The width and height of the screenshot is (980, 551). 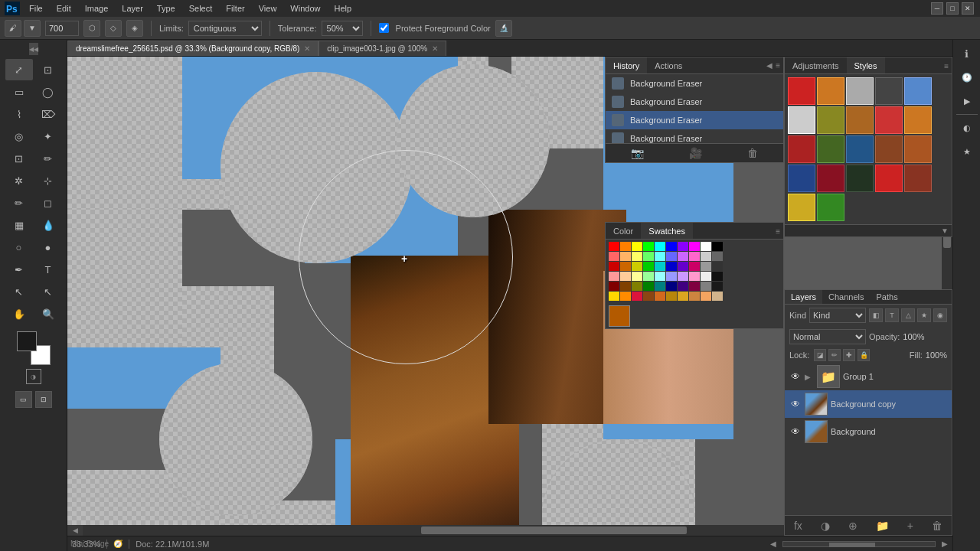 What do you see at coordinates (825, 526) in the screenshot?
I see `add-mask-btn: ◑` at bounding box center [825, 526].